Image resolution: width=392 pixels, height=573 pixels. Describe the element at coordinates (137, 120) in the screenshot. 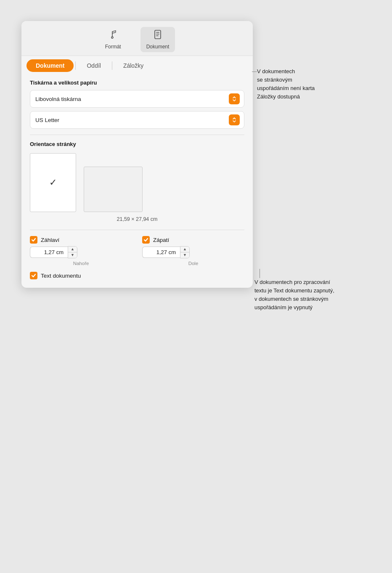

I see `paper-select-row: US Letter` at that location.